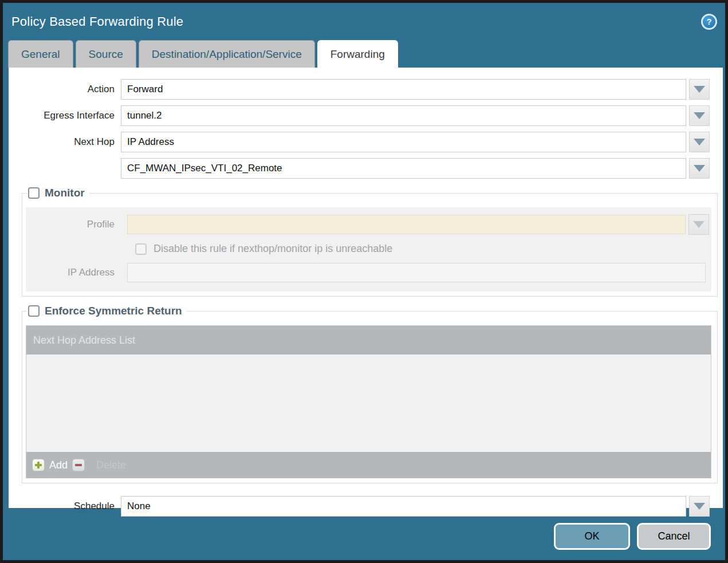 The image size is (728, 563). Describe the element at coordinates (699, 225) in the screenshot. I see `profile-dropdown-button` at that location.